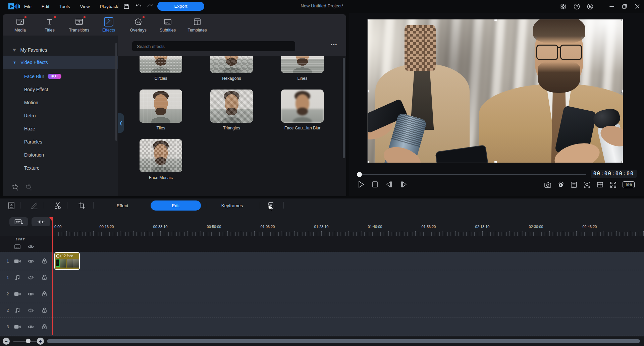 The height and width of the screenshot is (346, 644). Describe the element at coordinates (637, 6) in the screenshot. I see `close-button` at that location.